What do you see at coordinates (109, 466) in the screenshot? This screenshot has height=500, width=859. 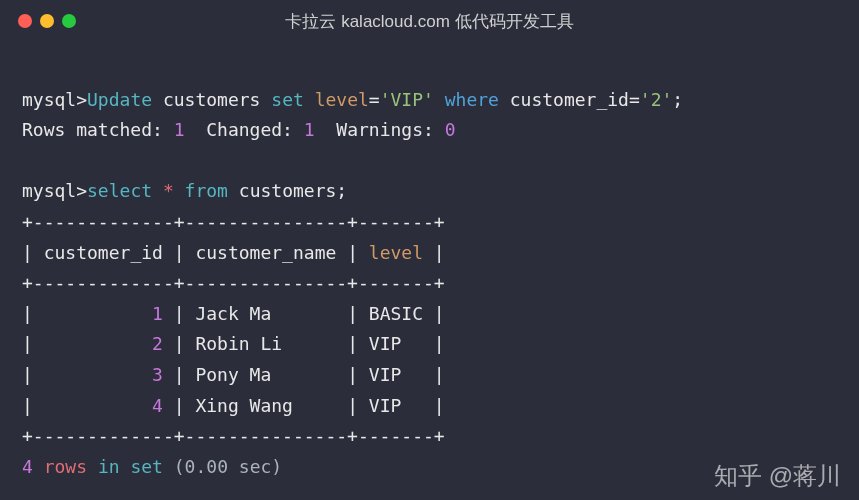 I see `footer-in: in` at bounding box center [109, 466].